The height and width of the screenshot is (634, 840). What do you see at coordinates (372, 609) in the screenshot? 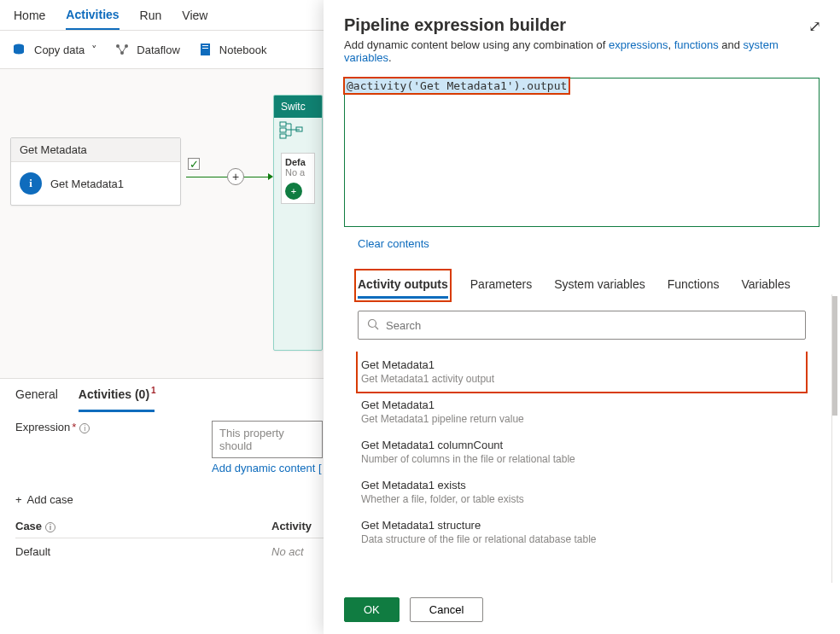
I see `ok-button: OK` at bounding box center [372, 609].